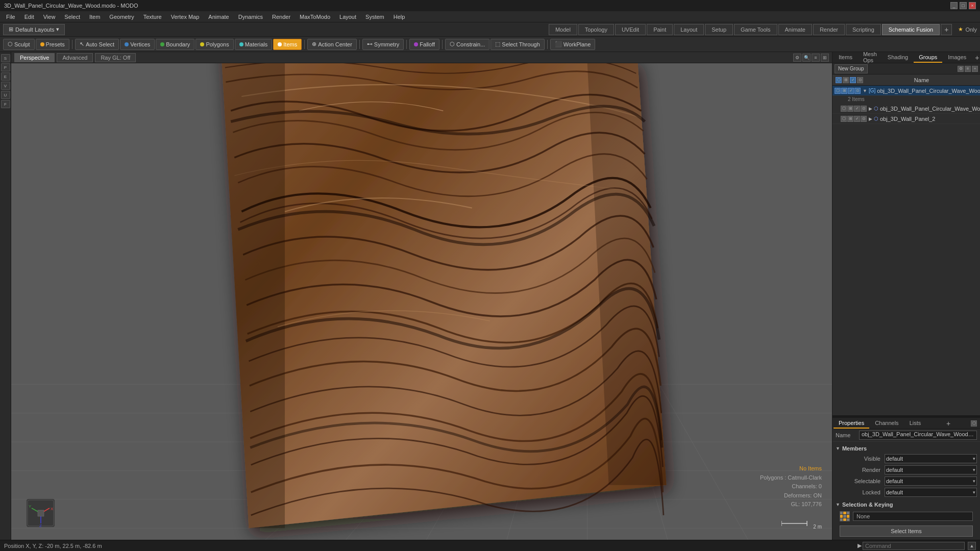 The height and width of the screenshot is (551, 980). What do you see at coordinates (185, 17) in the screenshot?
I see `menu-vertex-map: Vertex Map` at bounding box center [185, 17].